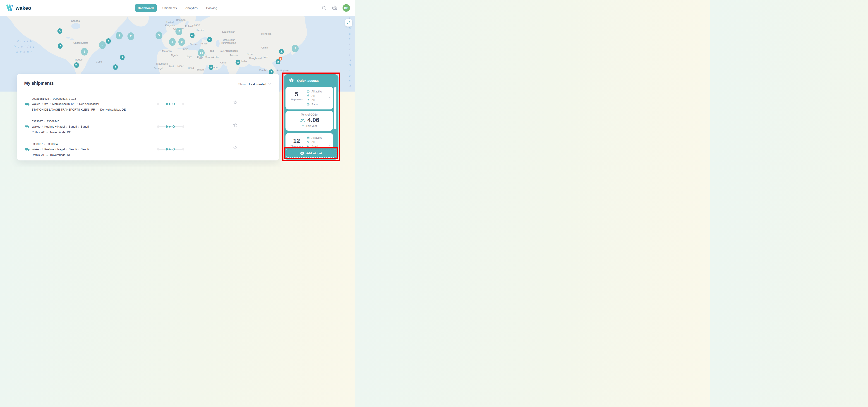 The image size is (868, 407). I want to click on package-icon, so click(292, 81).